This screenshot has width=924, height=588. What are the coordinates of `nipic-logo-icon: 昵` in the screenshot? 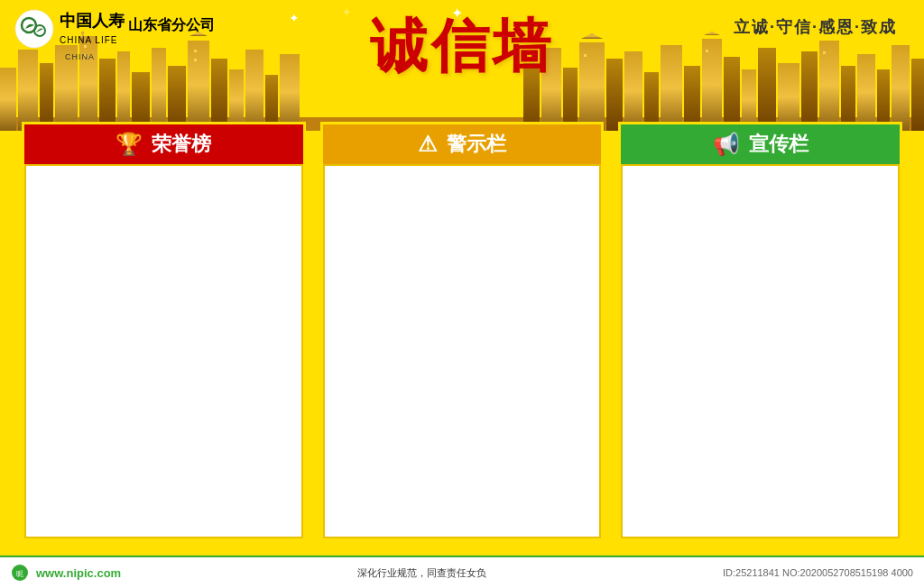 It's located at (20, 573).